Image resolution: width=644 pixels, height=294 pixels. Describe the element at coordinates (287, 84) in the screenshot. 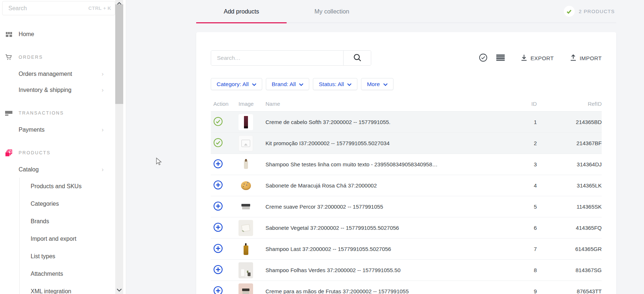

I see `filter-brand-all: Brand: All` at that location.